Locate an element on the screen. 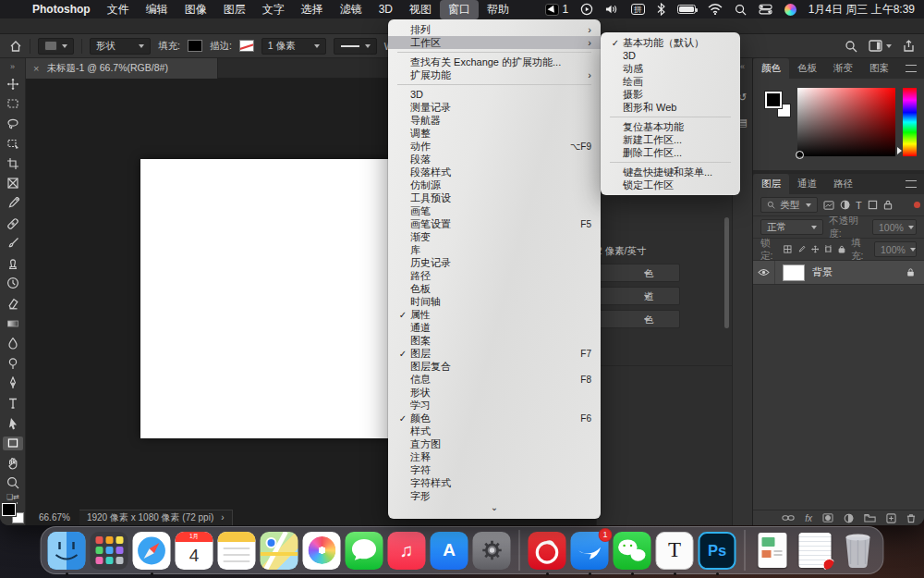 This screenshot has height=578, width=924. shape-mode-select: 形状 is located at coordinates (120, 46).